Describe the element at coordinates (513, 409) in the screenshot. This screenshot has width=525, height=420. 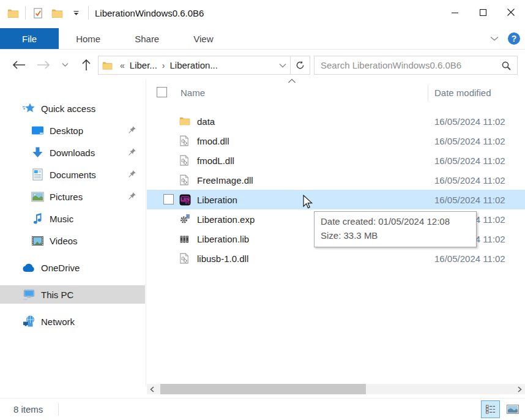
I see `thumbnail-view-button` at that location.